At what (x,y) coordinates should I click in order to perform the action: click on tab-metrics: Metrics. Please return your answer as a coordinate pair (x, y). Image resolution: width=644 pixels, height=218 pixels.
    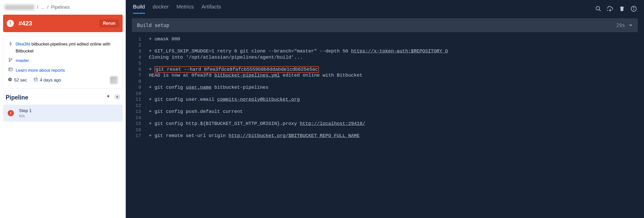
    Looking at the image, I should click on (185, 9).